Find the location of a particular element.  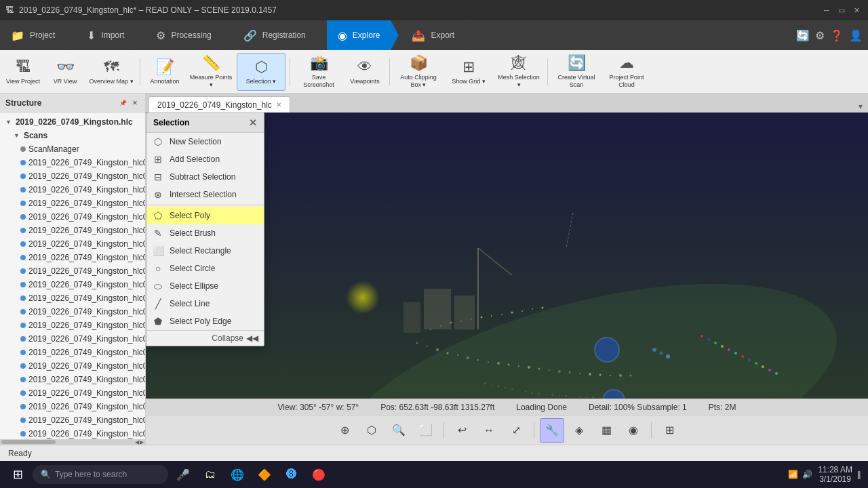

taskbar-mic: 🎤 is located at coordinates (183, 474).